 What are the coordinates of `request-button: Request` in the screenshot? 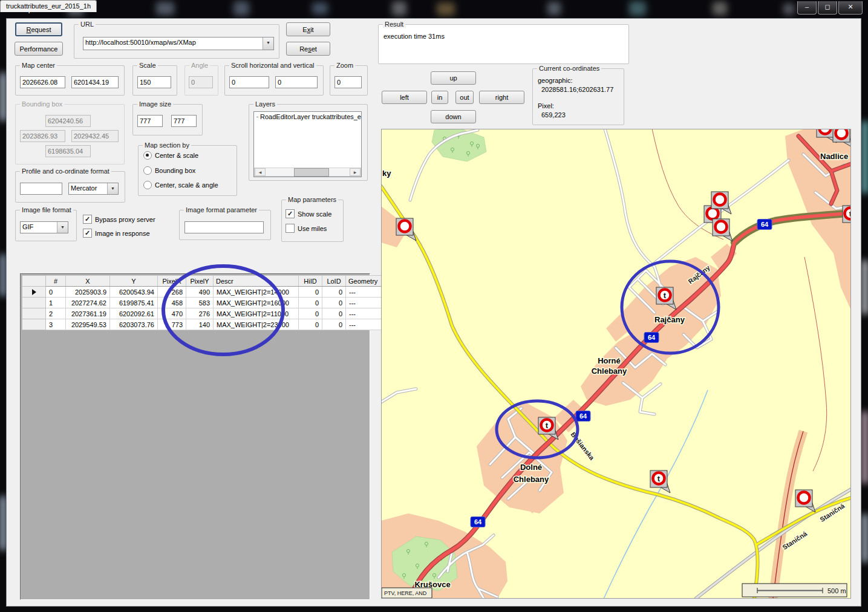 It's located at (39, 29).